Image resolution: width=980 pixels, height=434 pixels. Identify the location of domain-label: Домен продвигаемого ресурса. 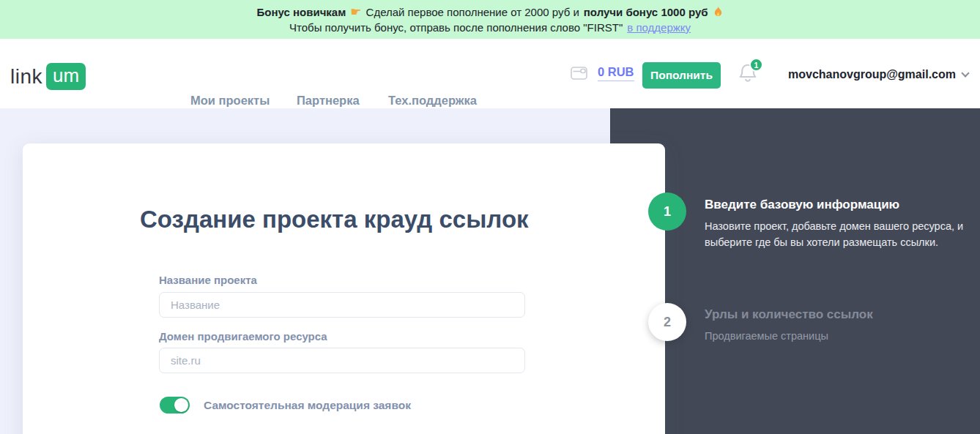
(243, 337).